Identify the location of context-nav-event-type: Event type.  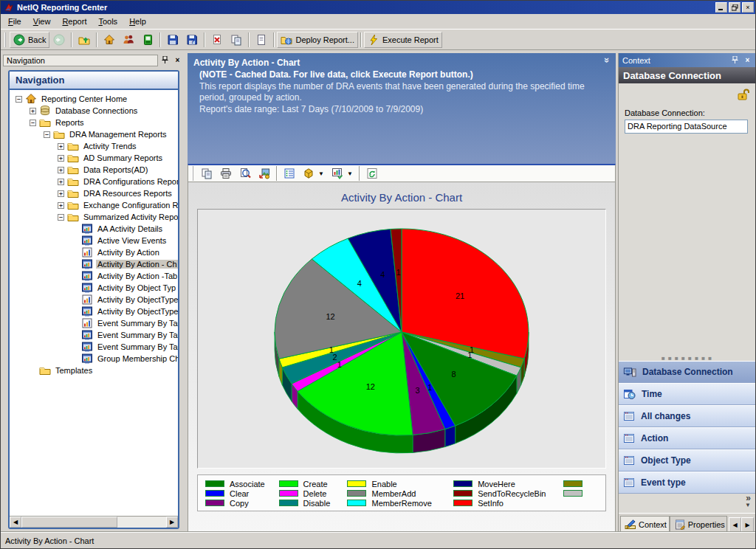
(687, 483).